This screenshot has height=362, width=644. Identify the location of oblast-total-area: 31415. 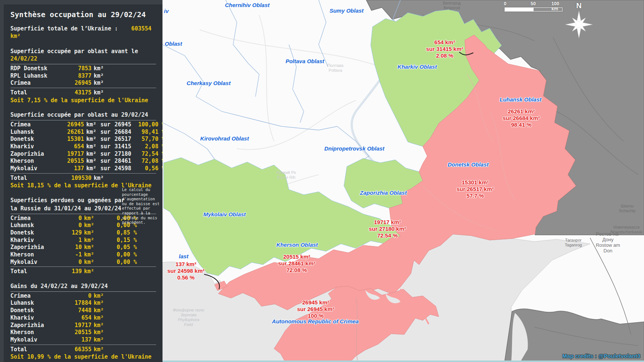
(125, 147).